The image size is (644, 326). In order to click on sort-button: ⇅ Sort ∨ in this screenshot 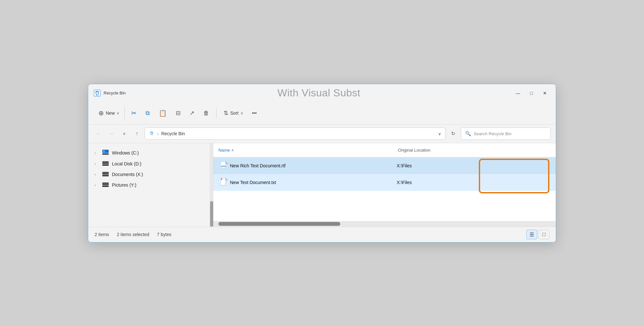, I will do `click(233, 113)`.